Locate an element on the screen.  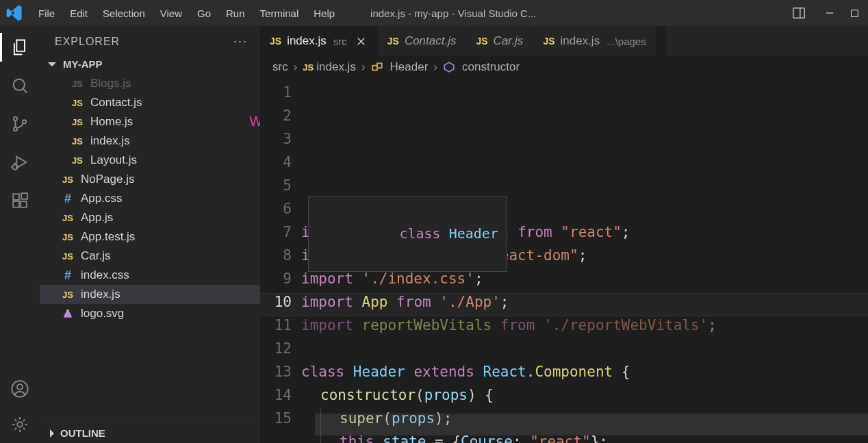
watermark-text: Wikitechy is located at coordinates (255, 122).